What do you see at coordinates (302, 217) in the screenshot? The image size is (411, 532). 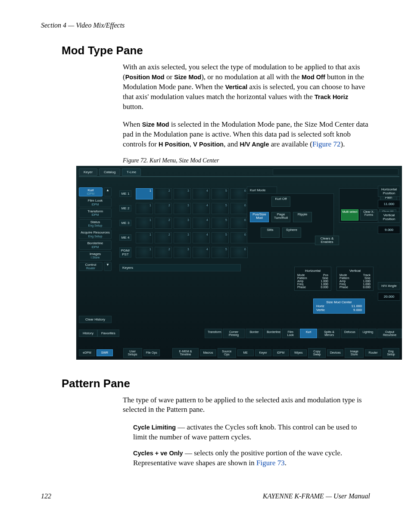 I see `ripple-button: Ripple` at bounding box center [302, 217].